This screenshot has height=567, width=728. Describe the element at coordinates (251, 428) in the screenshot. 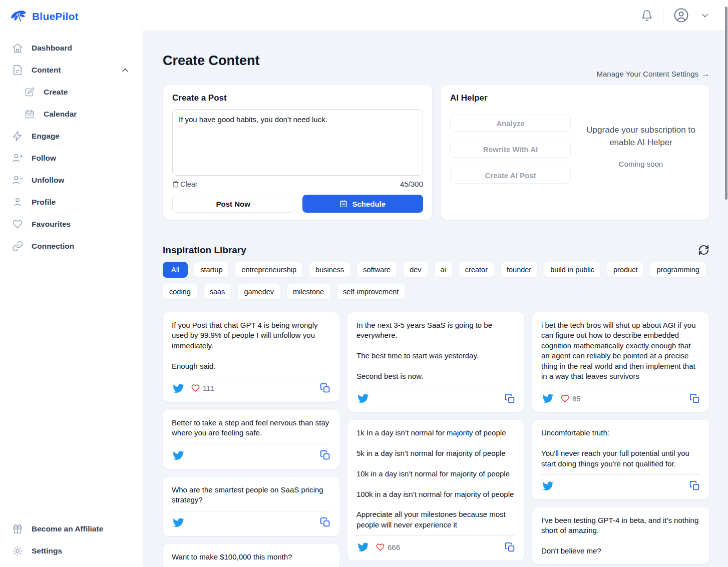

I see `tweet-text: Better to take a step and feel nervous t…` at that location.